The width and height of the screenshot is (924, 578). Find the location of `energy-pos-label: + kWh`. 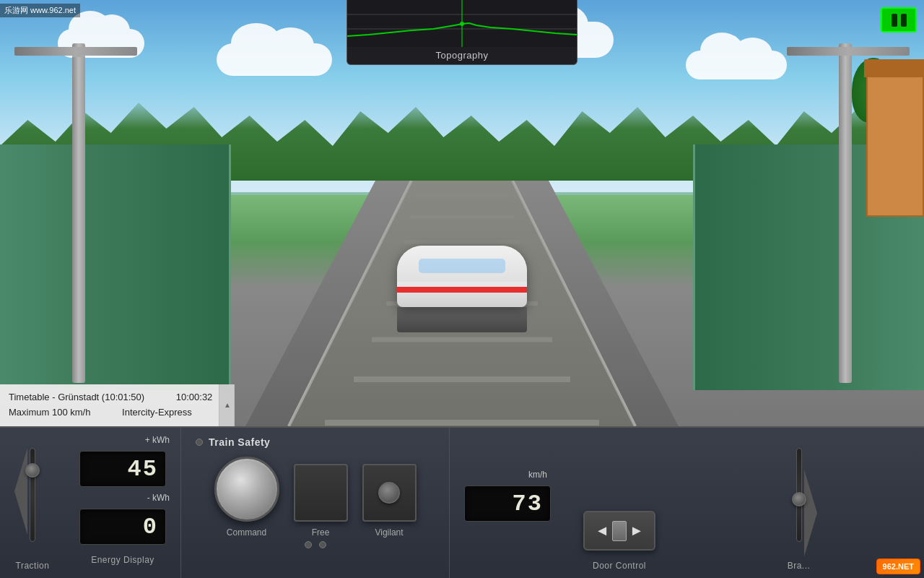

energy-pos-label: + kWh is located at coordinates (157, 440).